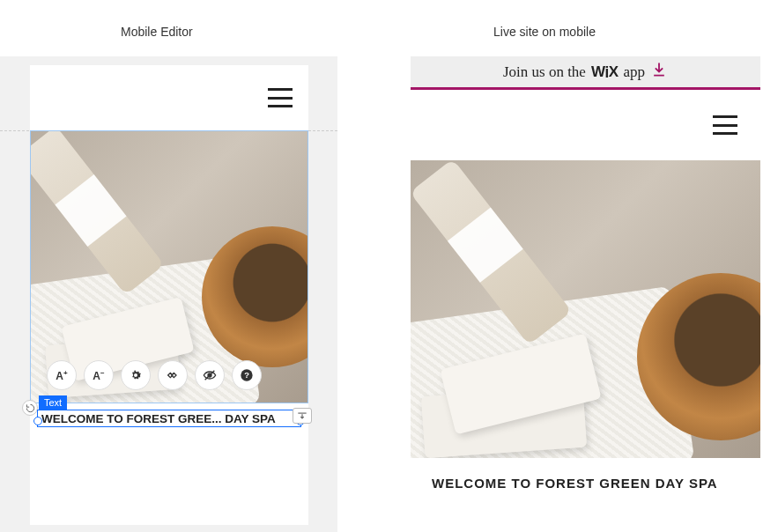 This screenshot has width=763, height=532. I want to click on wix-logo-text: WiX, so click(604, 72).